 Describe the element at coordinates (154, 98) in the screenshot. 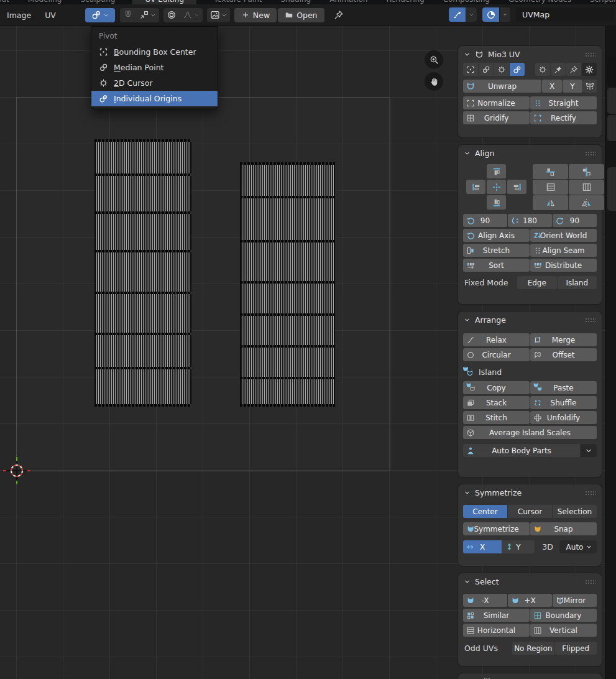

I see `menu-item-individual-origins: Individual Origins` at that location.